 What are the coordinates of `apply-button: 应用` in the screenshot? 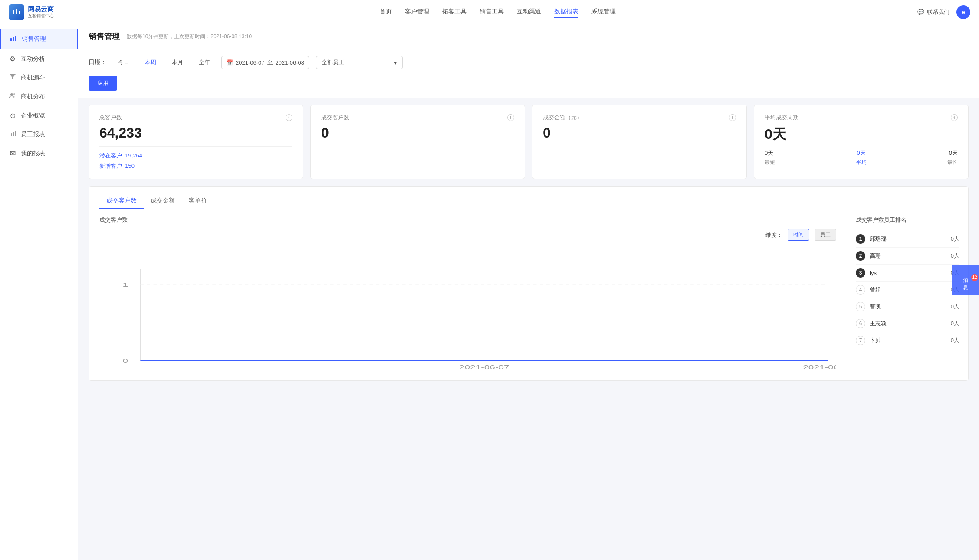 It's located at (103, 83).